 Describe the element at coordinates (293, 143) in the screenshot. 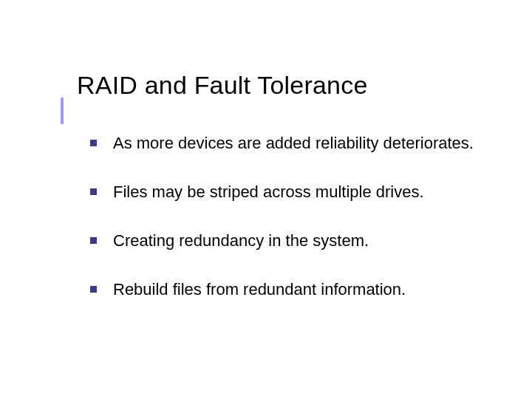

I see `bullet-text: As more devices are added reliability de…` at that location.